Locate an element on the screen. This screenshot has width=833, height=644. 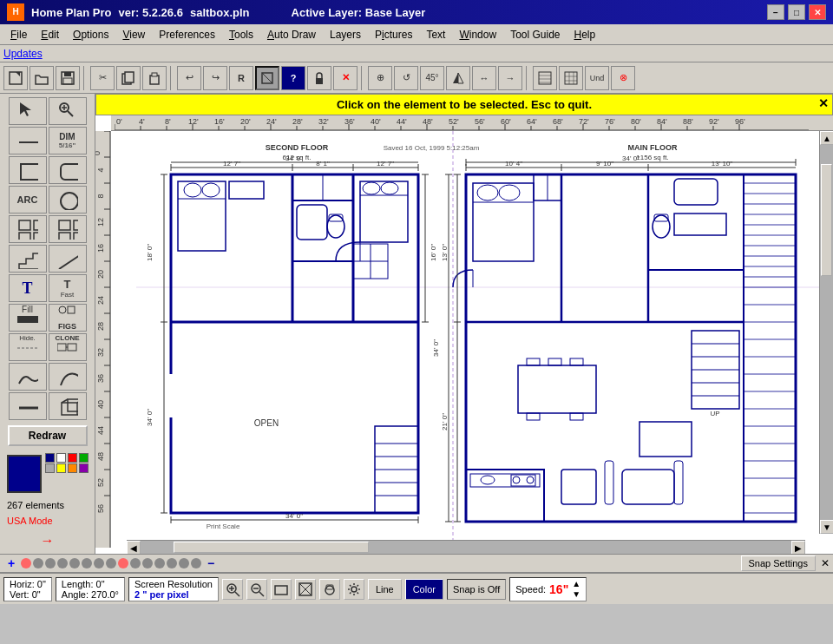
snap-zoom-out: − is located at coordinates (211, 563).